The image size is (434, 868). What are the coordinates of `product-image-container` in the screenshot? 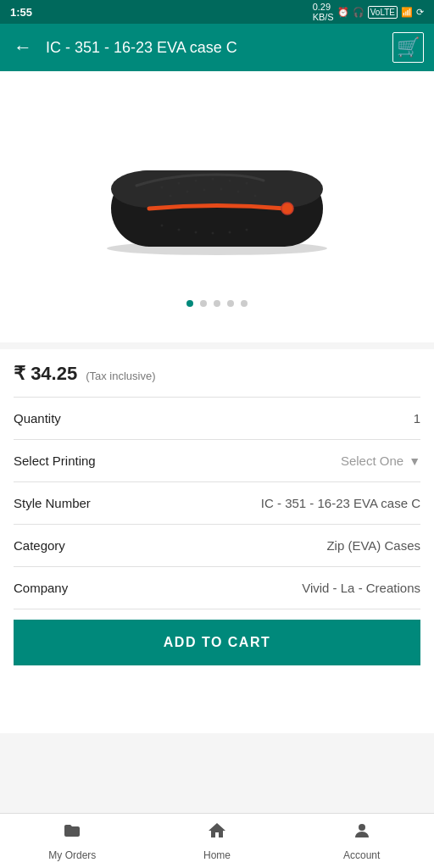 It's located at (217, 200).